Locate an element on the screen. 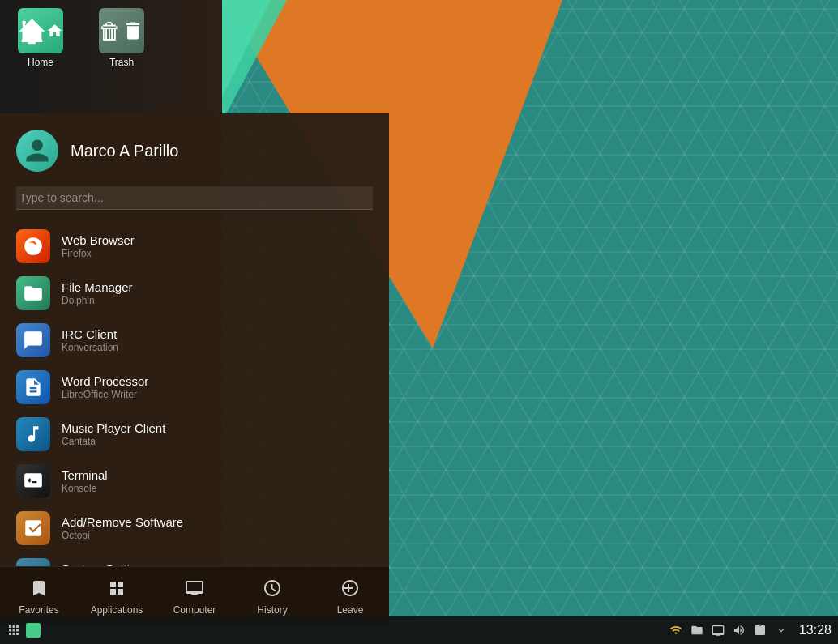  trash-icon-label: Trash is located at coordinates (122, 62).